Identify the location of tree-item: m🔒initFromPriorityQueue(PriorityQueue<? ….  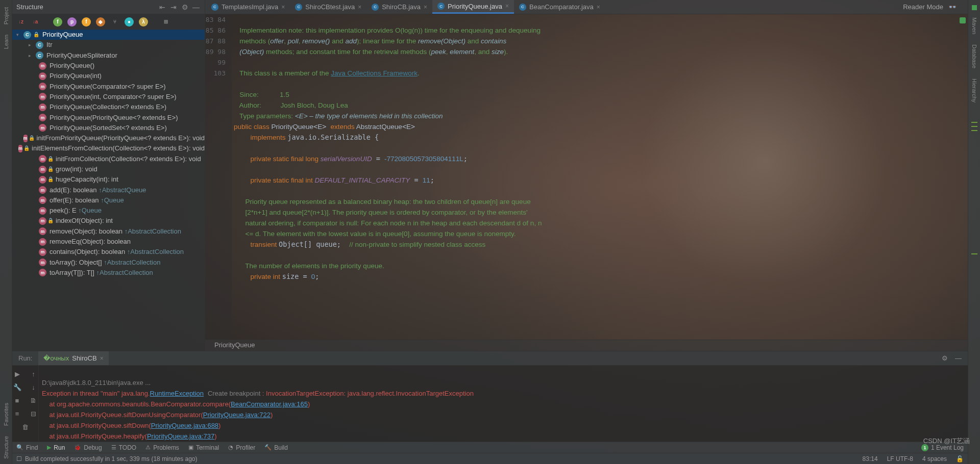
(108, 138).